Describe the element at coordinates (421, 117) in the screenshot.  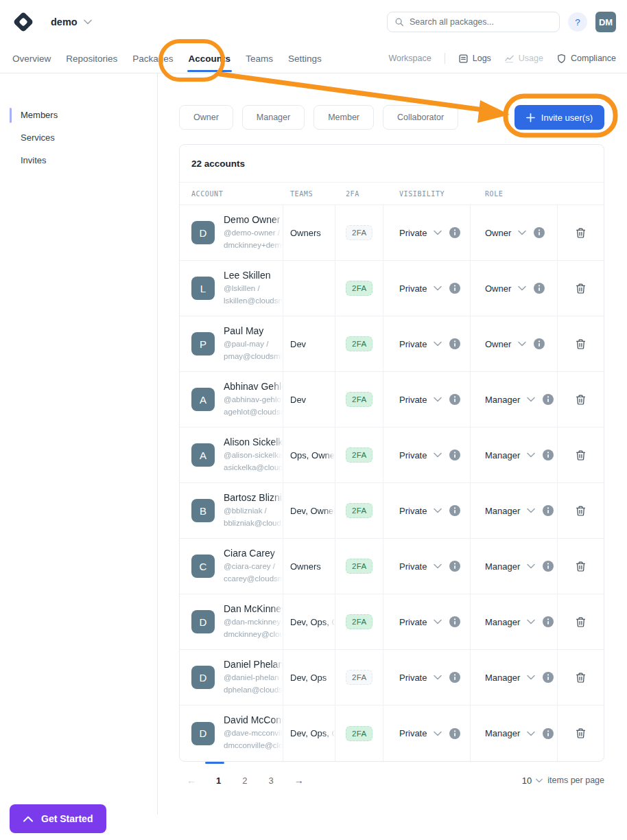
I see `filter-collaborator-button: Collaborator` at that location.